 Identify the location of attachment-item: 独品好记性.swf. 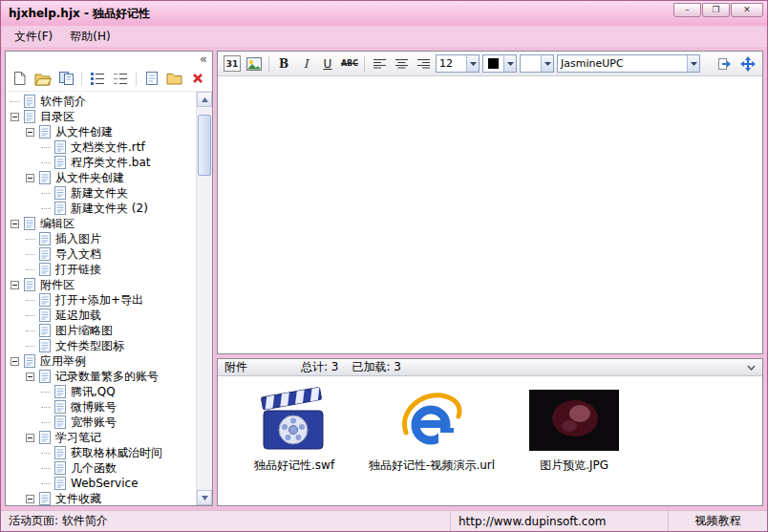
(294, 430).